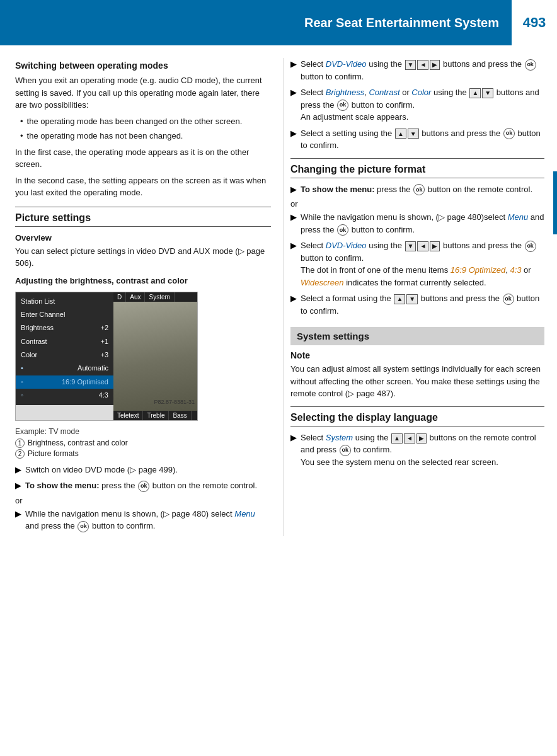 Image resolution: width=557 pixels, height=756 pixels. I want to click on right-arrow-3: ▶ Select a setting using the ▲▼ buttons …, so click(417, 140).